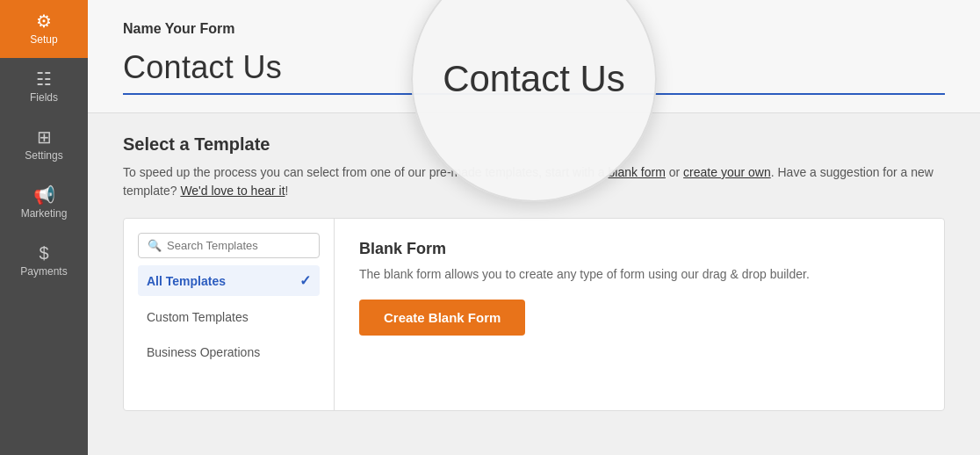 The width and height of the screenshot is (980, 455). Describe the element at coordinates (443, 318) in the screenshot. I see `create-blank-form-button: Create Blank Form` at that location.